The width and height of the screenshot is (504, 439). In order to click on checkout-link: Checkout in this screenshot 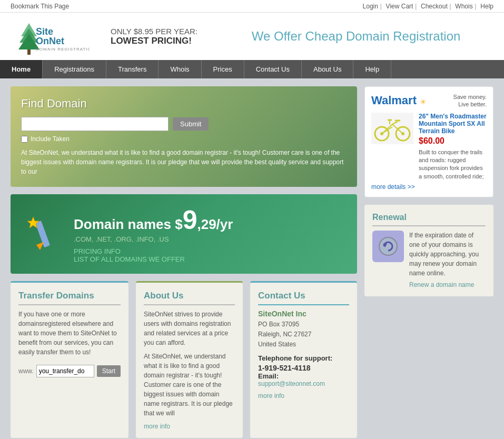, I will do `click(434, 6)`.